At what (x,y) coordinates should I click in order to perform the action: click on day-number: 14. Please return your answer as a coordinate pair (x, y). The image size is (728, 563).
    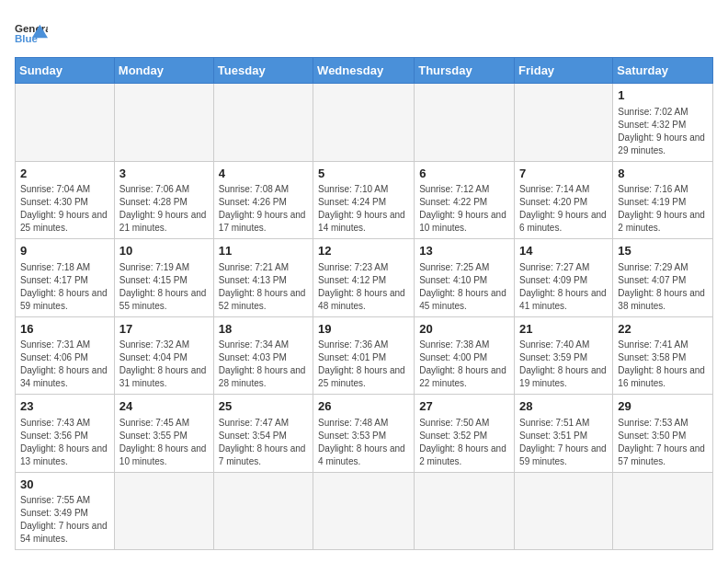
    Looking at the image, I should click on (563, 251).